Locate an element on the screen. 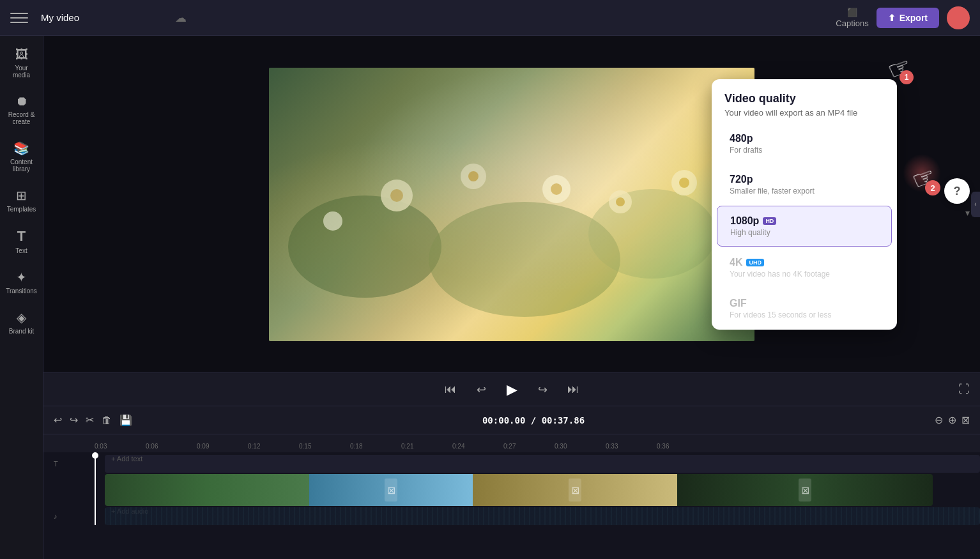 The width and height of the screenshot is (980, 559). quality-label-720p: 720p is located at coordinates (741, 180).